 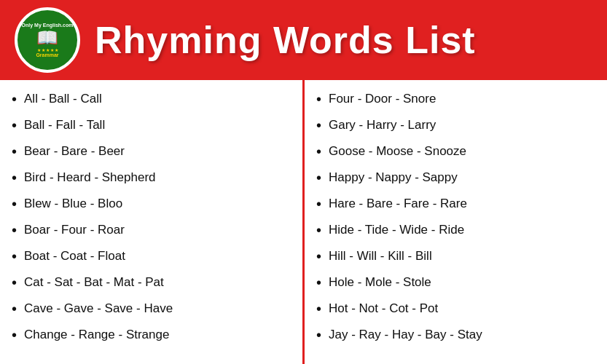 I want to click on logo: Only My English.com 📖 ★ ★ ★ ★ ★ Grammar, so click(x=47, y=40).